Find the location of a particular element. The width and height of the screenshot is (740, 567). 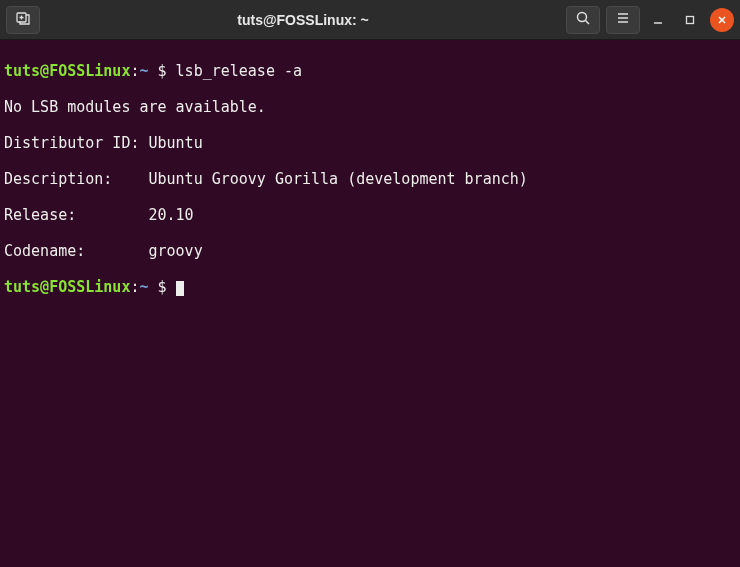

output-line: Codename: groovy is located at coordinates (370, 251).